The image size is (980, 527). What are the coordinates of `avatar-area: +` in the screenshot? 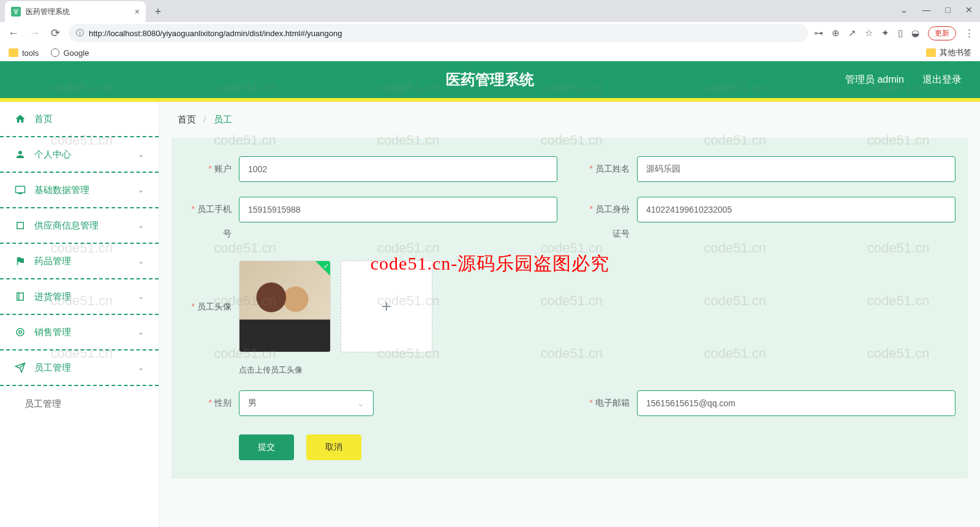 It's located at (597, 306).